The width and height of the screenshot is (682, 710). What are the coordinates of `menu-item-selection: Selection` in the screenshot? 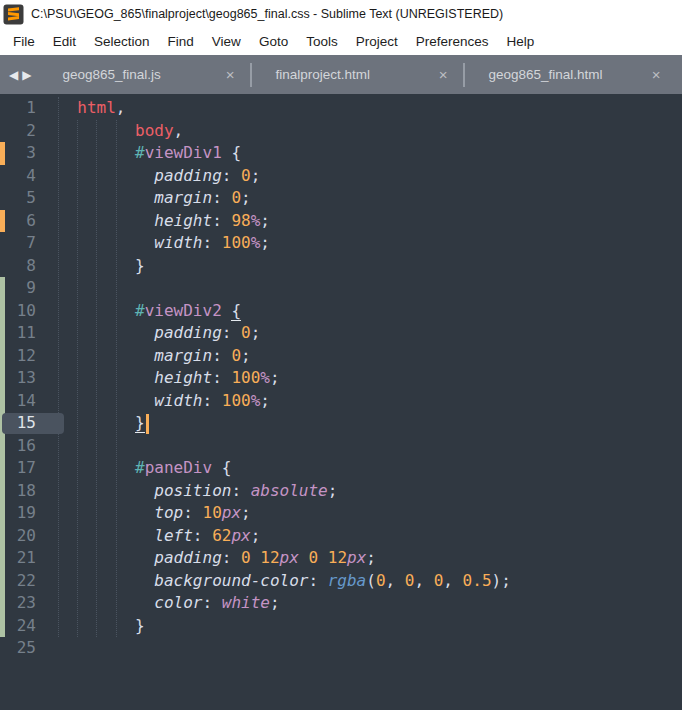 It's located at (122, 42).